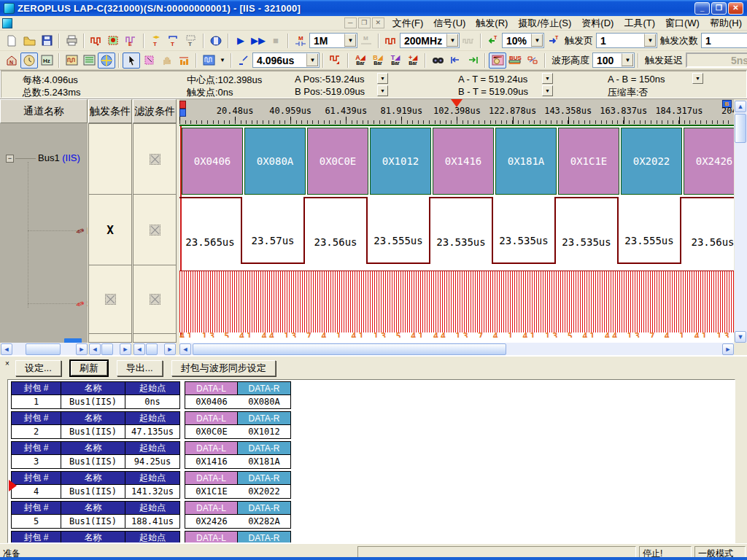 The image size is (747, 560). Describe the element at coordinates (365, 23) in the screenshot. I see `mdi-restore-button: ❐` at that location.